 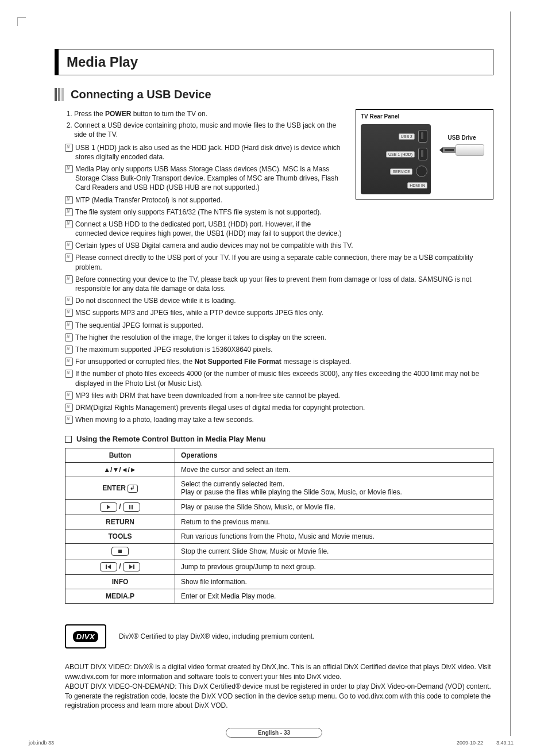 I want to click on note-item: When moving to a photo, loading may take…, so click(x=279, y=420).